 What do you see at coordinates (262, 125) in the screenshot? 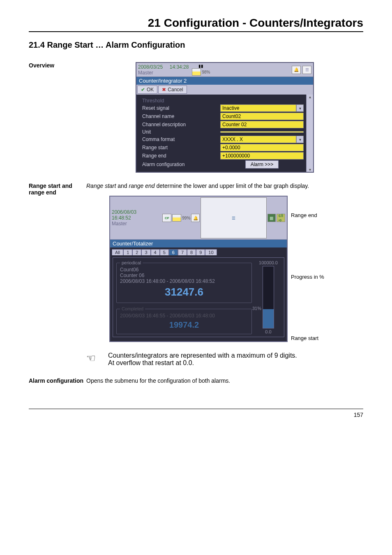
I see `channel-desc-value: Counter 02` at bounding box center [262, 125].